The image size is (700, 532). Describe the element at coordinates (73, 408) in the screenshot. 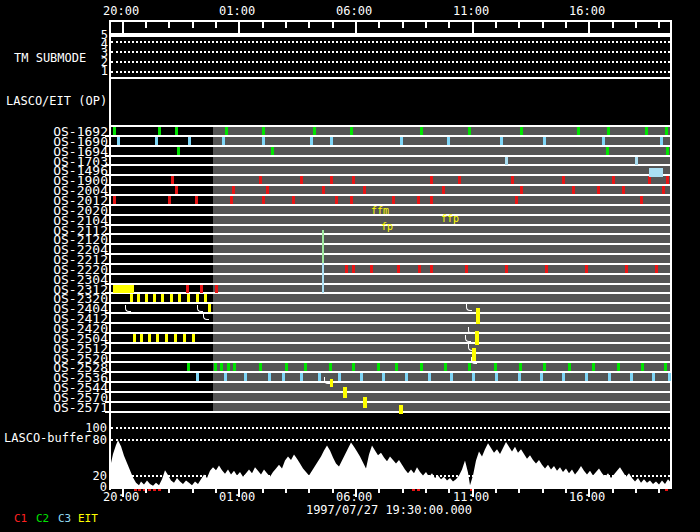

I see `os-row-label: OS-2571` at that location.